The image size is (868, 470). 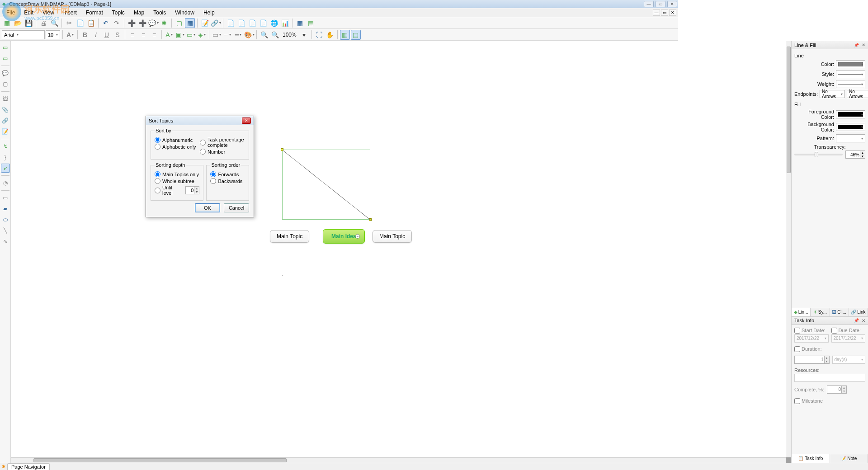 What do you see at coordinates (5, 168) in the screenshot?
I see `tool-select-icon: ➹` at bounding box center [5, 168].